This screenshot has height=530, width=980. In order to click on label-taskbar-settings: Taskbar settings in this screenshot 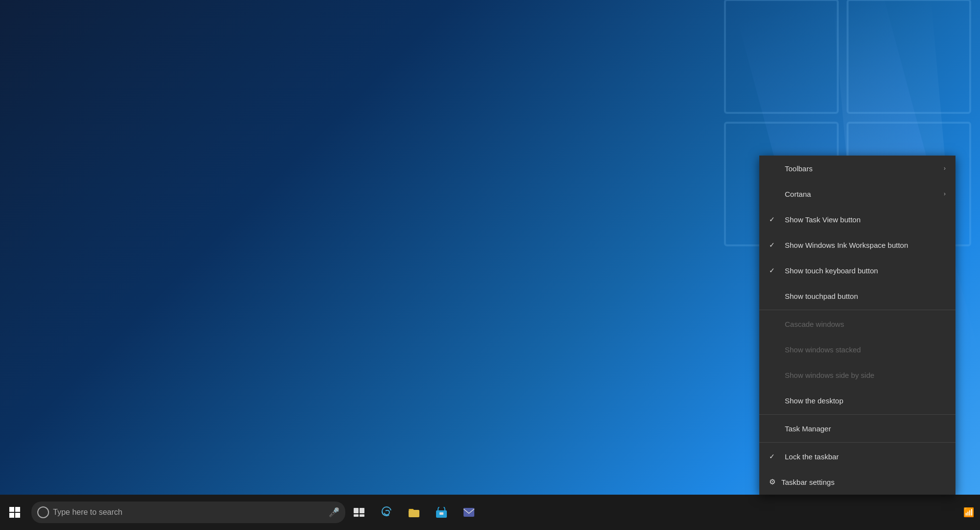, I will do `click(808, 482)`.